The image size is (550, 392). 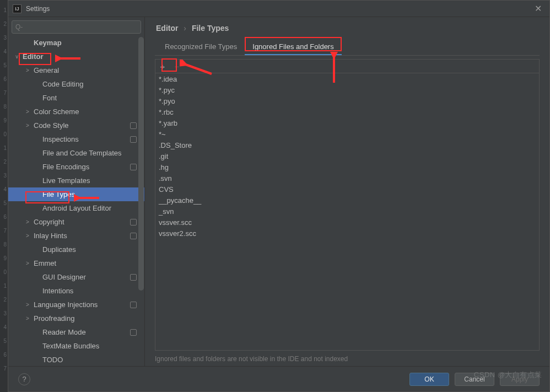 What do you see at coordinates (347, 145) in the screenshot?
I see `list-item: .DS_Store` at bounding box center [347, 145].